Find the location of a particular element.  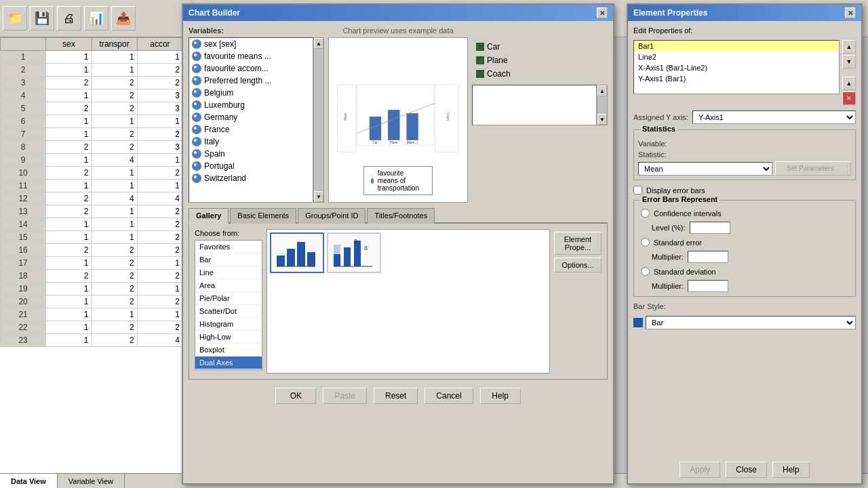

print-button: 🖨 is located at coordinates (69, 18).